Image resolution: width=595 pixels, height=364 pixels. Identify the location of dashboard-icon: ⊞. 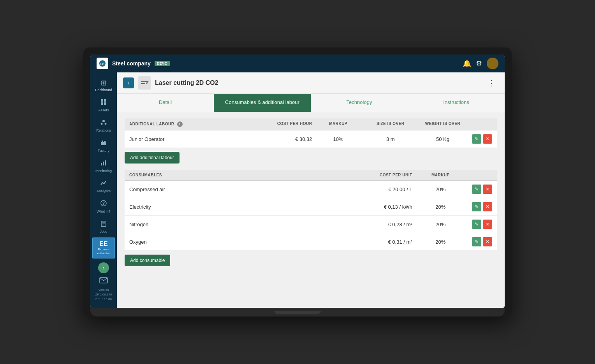
(104, 83).